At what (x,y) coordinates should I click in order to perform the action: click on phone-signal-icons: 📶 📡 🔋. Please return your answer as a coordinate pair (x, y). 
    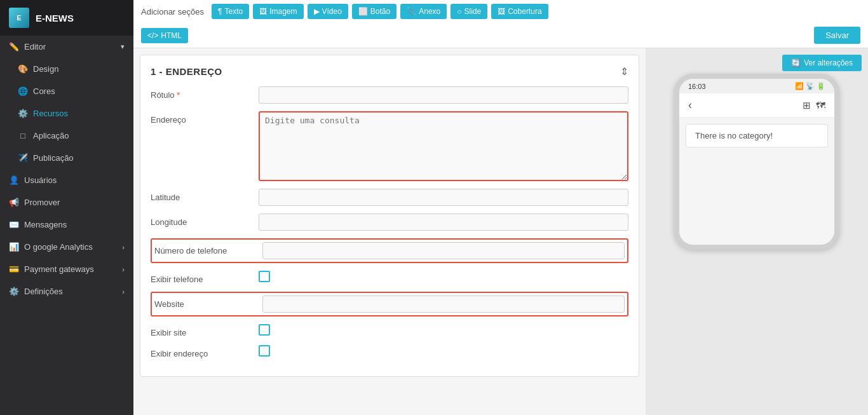
    Looking at the image, I should click on (810, 86).